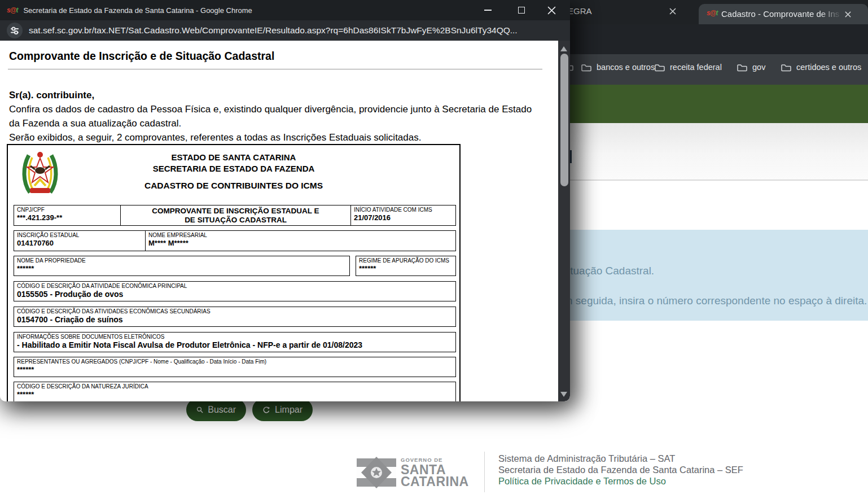  What do you see at coordinates (235, 240) in the screenshot?
I see `certificate-row: INSCRIÇÃO ESTADUAL 014170760 NOME EMPRES…` at bounding box center [235, 240].